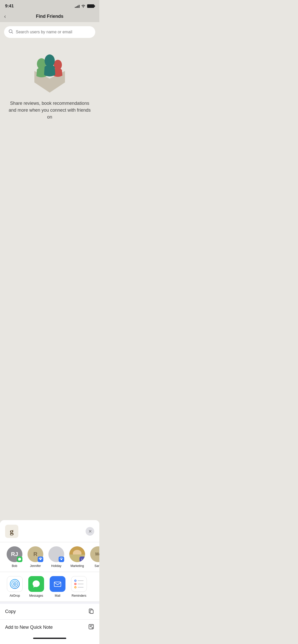 This screenshot has width=298, height=644. Describe the element at coordinates (5, 17) in the screenshot. I see `back-button: ‹` at that location.